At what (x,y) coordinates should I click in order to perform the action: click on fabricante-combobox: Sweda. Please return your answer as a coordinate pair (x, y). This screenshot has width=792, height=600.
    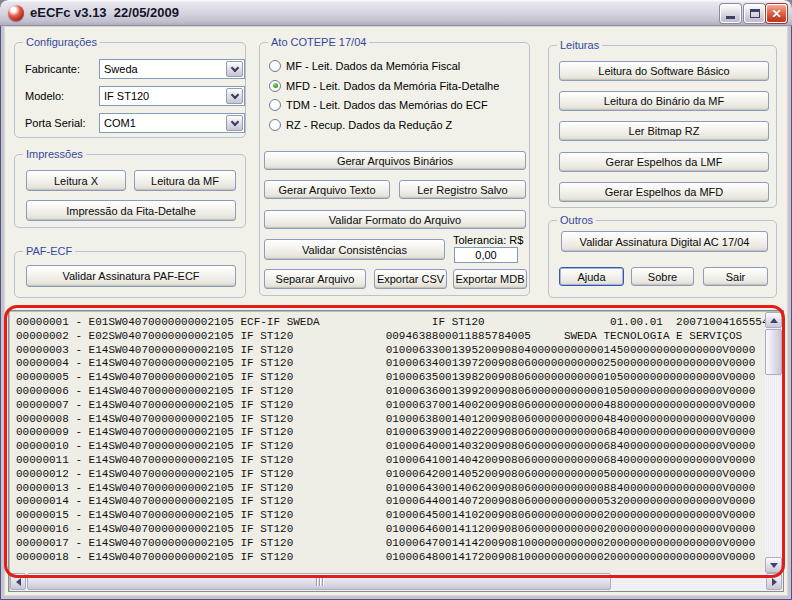
    Looking at the image, I should click on (172, 69).